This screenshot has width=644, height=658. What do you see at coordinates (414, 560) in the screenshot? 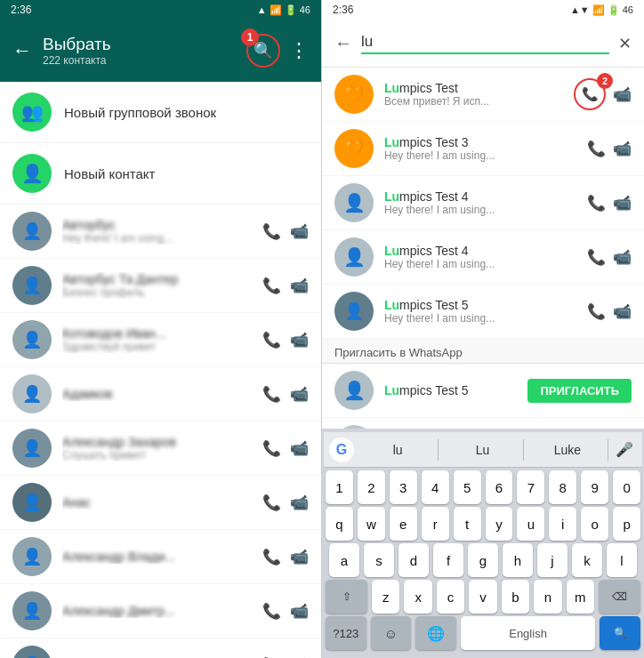
I see `key-d: d` at bounding box center [414, 560].